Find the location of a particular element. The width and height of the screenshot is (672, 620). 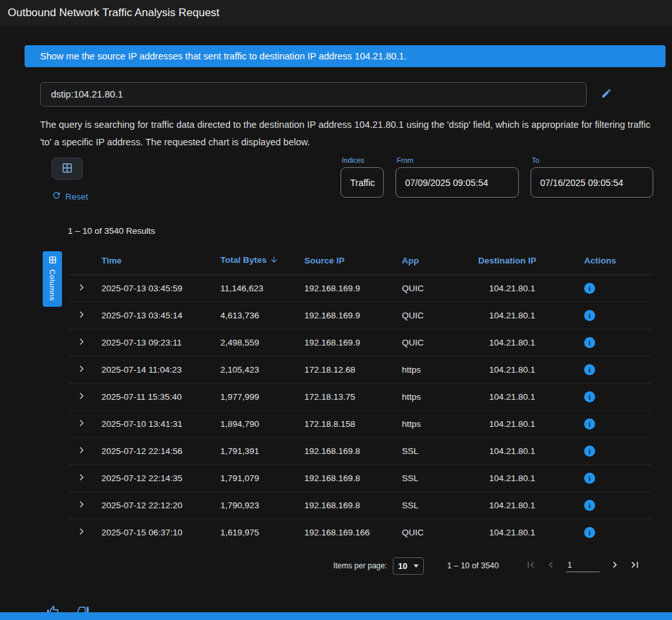

first-page-icon is located at coordinates (531, 566).